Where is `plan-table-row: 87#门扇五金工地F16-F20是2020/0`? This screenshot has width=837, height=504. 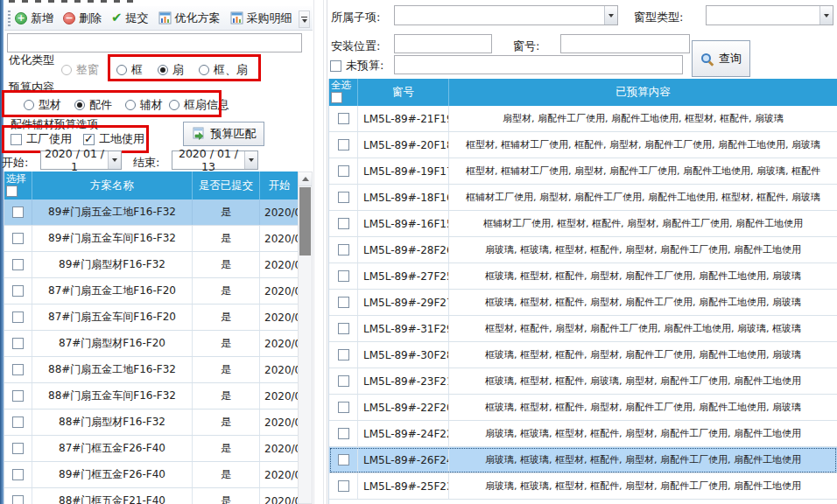
plan-table-row: 87#门扇五金工地F16-F20是2020/0 is located at coordinates (151, 291).